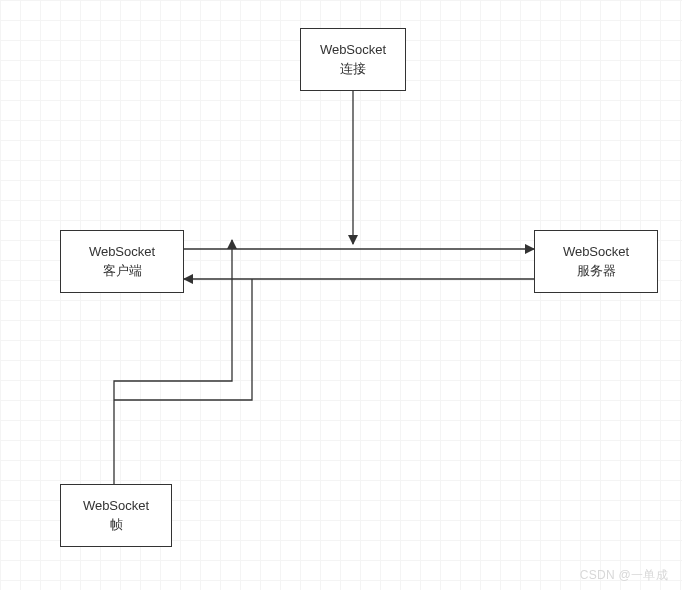 The image size is (682, 590). I want to click on node-client: WebSocket 客户端, so click(122, 262).